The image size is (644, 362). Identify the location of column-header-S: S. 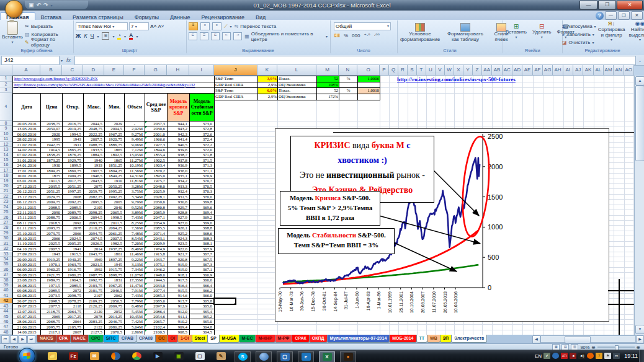
(412, 71).